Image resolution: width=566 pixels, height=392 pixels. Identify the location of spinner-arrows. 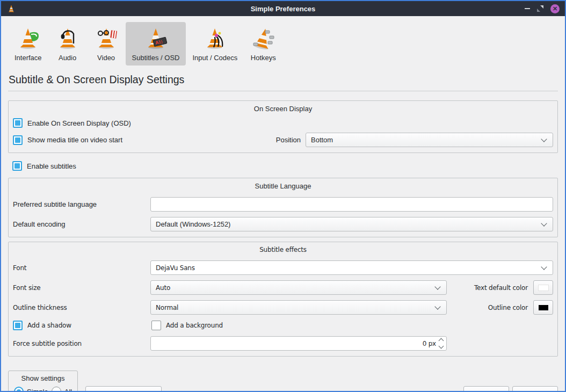
(441, 344).